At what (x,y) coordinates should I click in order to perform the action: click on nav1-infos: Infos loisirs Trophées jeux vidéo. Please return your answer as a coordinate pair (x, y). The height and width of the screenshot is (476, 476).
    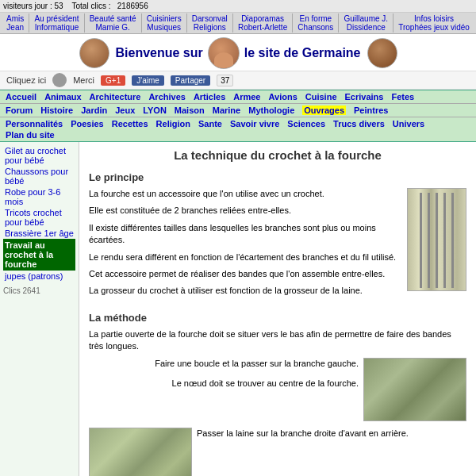
    Looking at the image, I should click on (434, 23).